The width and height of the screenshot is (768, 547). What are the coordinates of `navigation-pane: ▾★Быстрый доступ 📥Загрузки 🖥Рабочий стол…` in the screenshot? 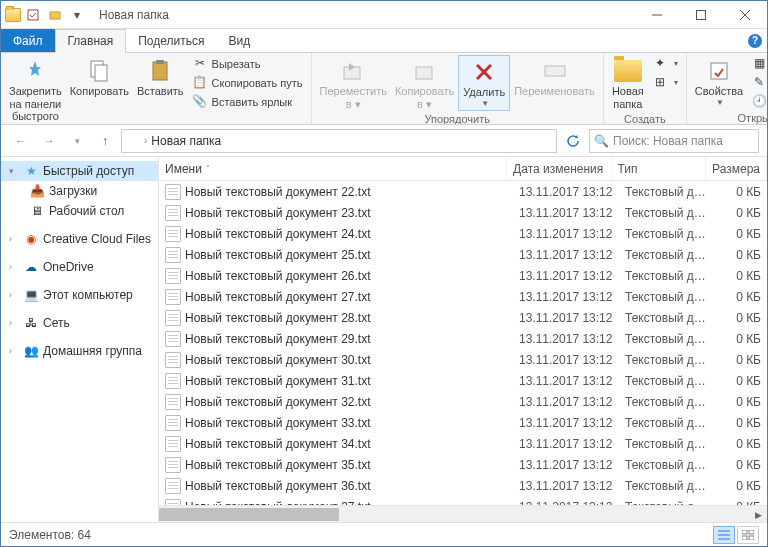 It's located at (80, 340).